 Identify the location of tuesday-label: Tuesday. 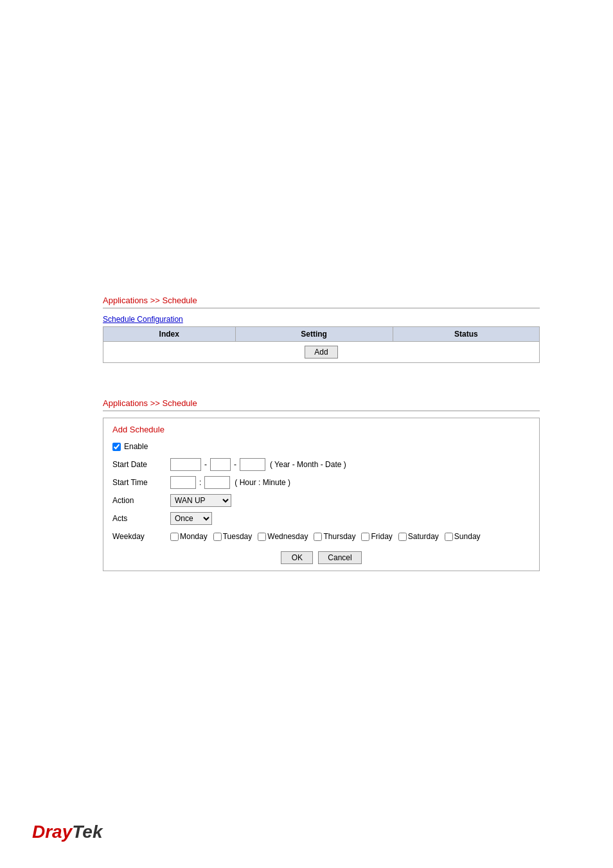
(233, 536).